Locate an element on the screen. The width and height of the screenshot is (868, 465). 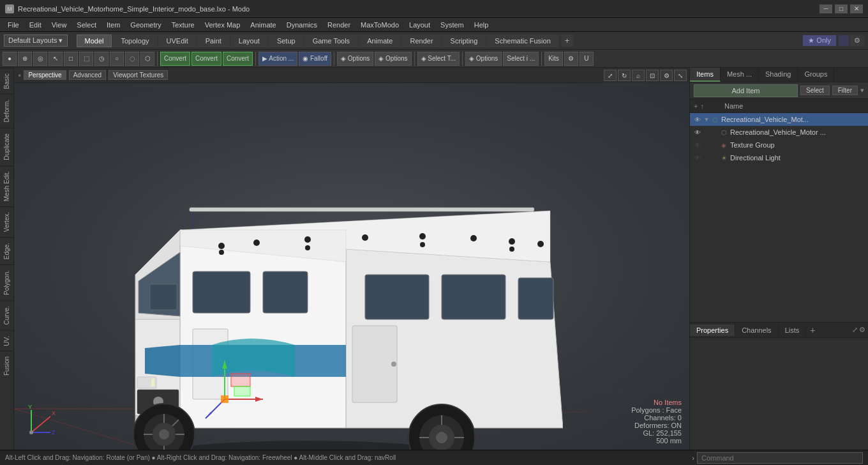
command-input is located at coordinates (780, 458).